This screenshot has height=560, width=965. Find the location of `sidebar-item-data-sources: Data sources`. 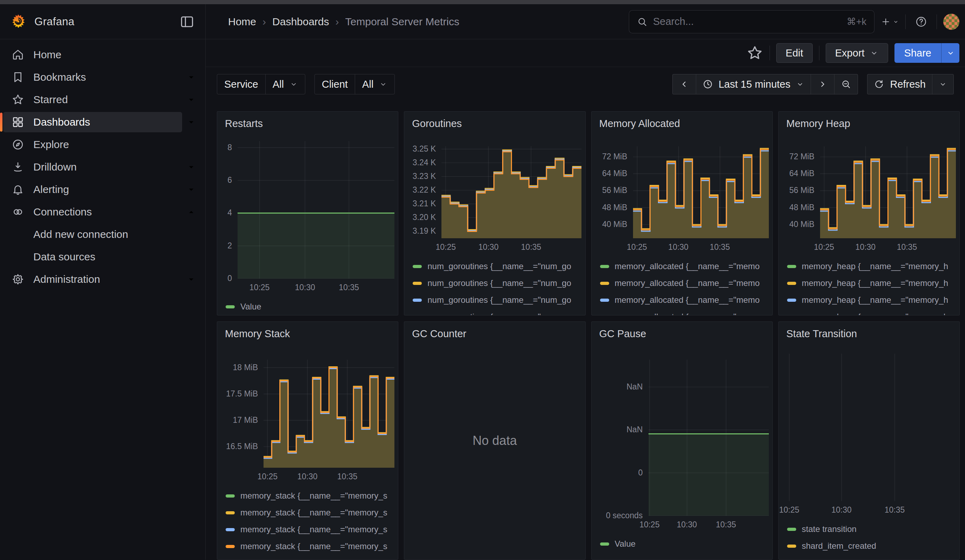

sidebar-item-data-sources: Data sources is located at coordinates (102, 257).